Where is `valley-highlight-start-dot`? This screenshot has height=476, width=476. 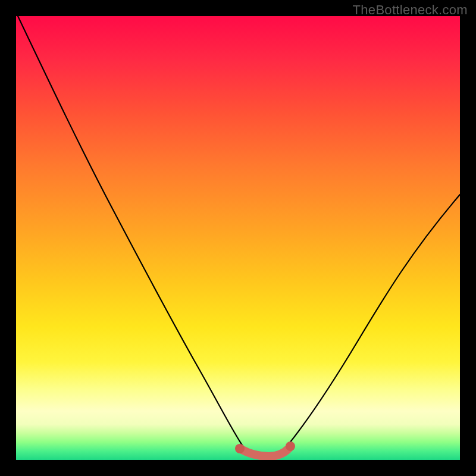
valley-highlight-start-dot is located at coordinates (240, 449).